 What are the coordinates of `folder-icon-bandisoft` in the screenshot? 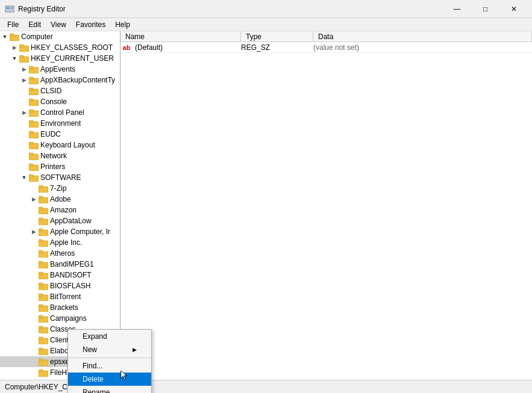 It's located at (43, 275).